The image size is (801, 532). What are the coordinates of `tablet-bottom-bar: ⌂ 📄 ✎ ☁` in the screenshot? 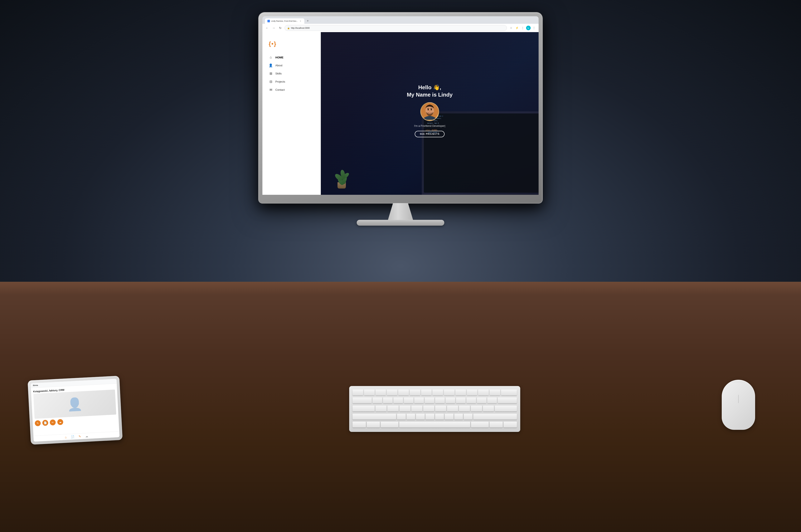 It's located at (76, 436).